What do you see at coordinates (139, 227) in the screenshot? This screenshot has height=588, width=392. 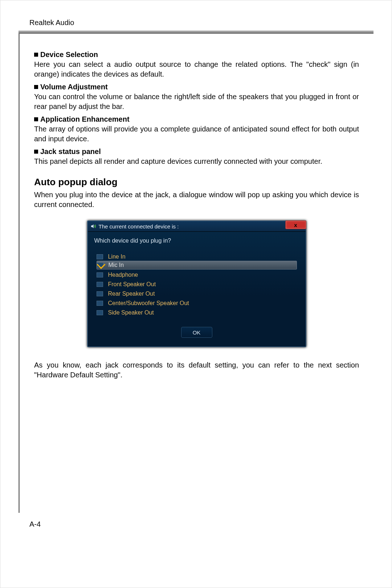 I see `dialog-title: The current connected device is :` at bounding box center [139, 227].